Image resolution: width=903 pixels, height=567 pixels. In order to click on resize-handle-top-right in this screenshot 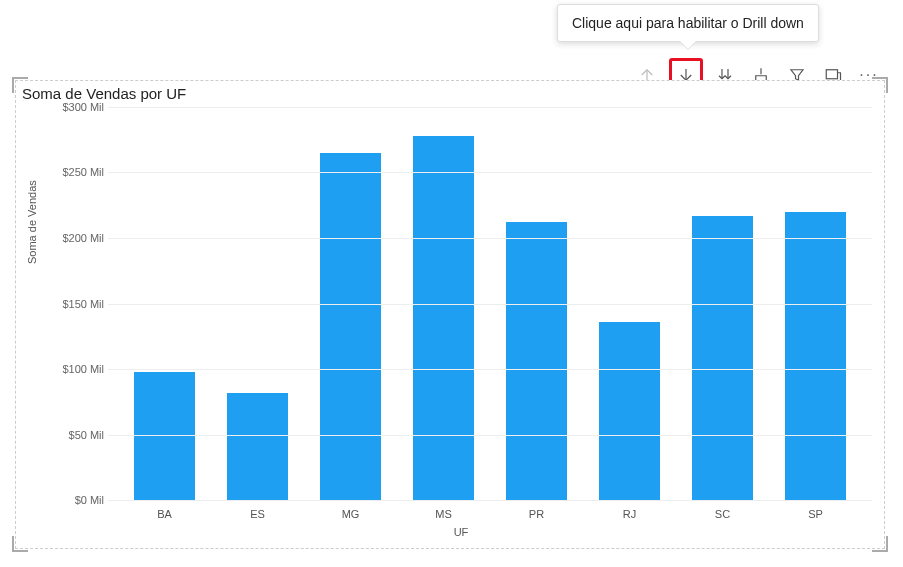, I will do `click(880, 85)`.